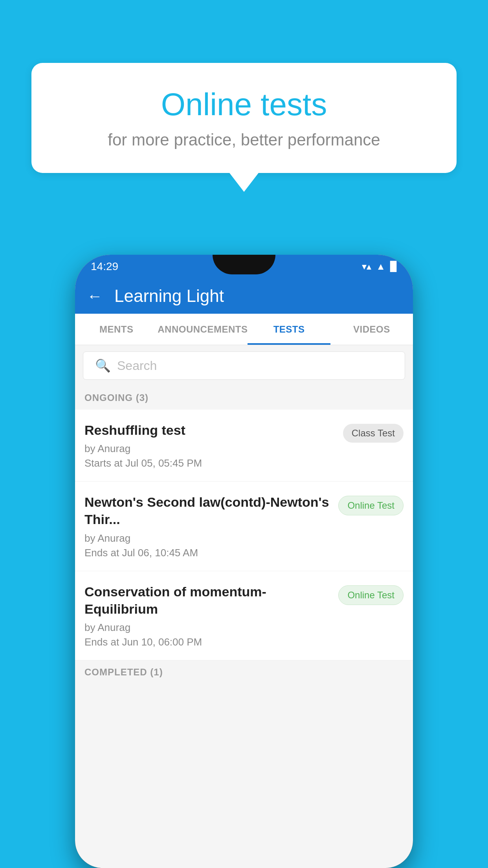 Image resolution: width=488 pixels, height=868 pixels. What do you see at coordinates (244, 446) in the screenshot?
I see `test-item: Reshuffling test by Anurag Starts at Jul…` at bounding box center [244, 446].